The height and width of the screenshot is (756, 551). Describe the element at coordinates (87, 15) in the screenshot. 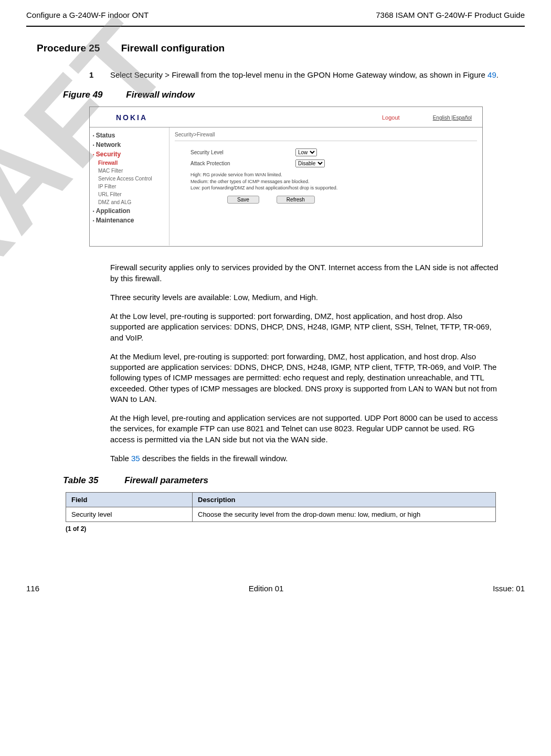

I see `header-left: Configure a G-240W-F indoor ONT` at that location.